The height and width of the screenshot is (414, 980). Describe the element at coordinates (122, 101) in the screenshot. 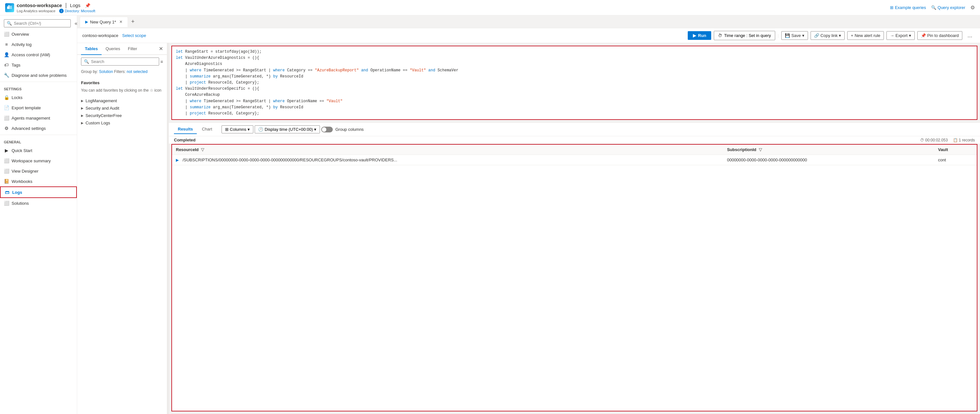

I see `table-group-log-management: ▶ LogManagement` at that location.